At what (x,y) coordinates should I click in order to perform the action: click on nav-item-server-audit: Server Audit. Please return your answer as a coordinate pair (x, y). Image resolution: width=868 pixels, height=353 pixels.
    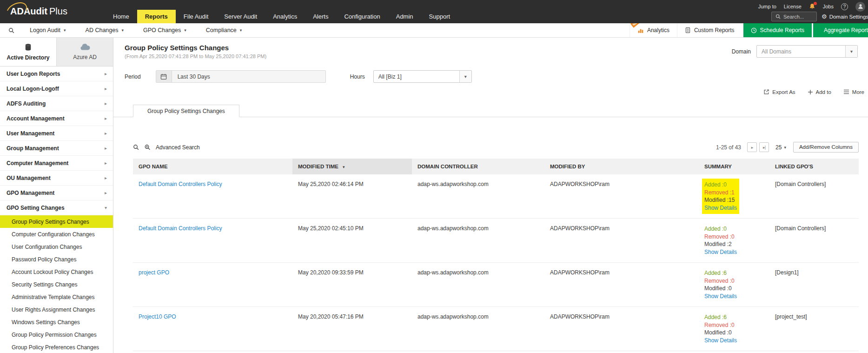
    Looking at the image, I should click on (241, 17).